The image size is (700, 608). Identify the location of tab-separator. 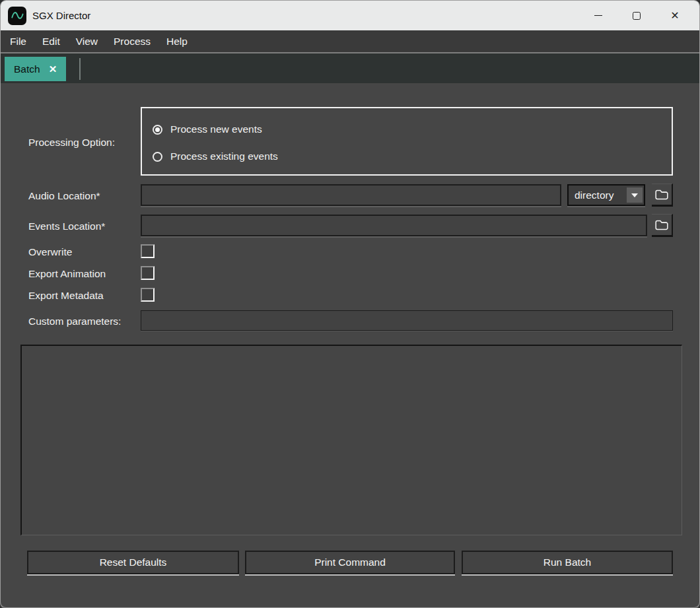
(80, 69).